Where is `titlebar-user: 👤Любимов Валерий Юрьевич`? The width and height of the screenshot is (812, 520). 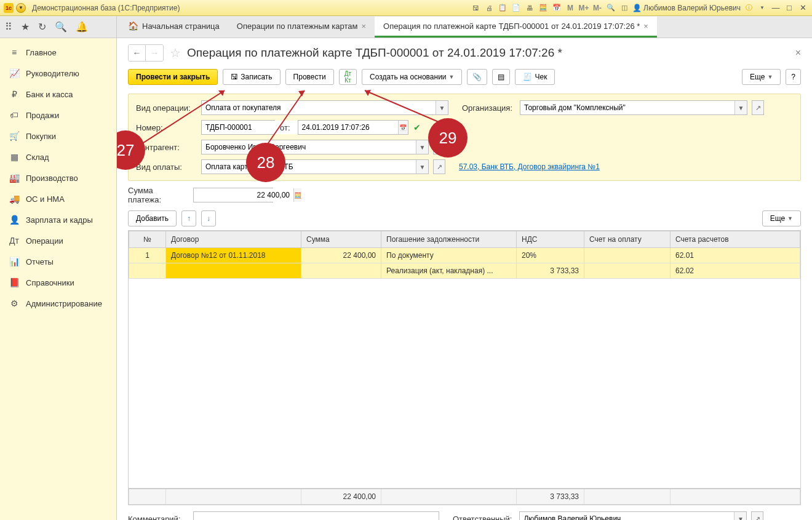 titlebar-user: 👤Любимов Валерий Юрьевич is located at coordinates (687, 8).